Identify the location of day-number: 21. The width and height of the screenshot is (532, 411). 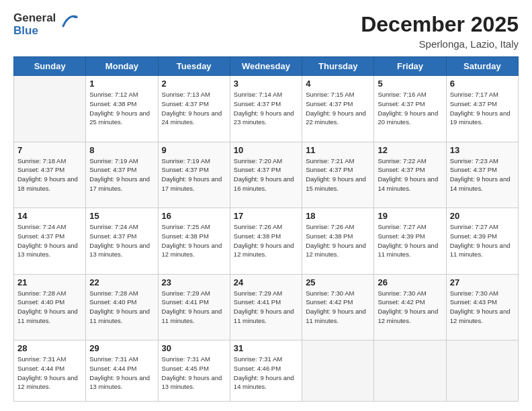
(50, 282).